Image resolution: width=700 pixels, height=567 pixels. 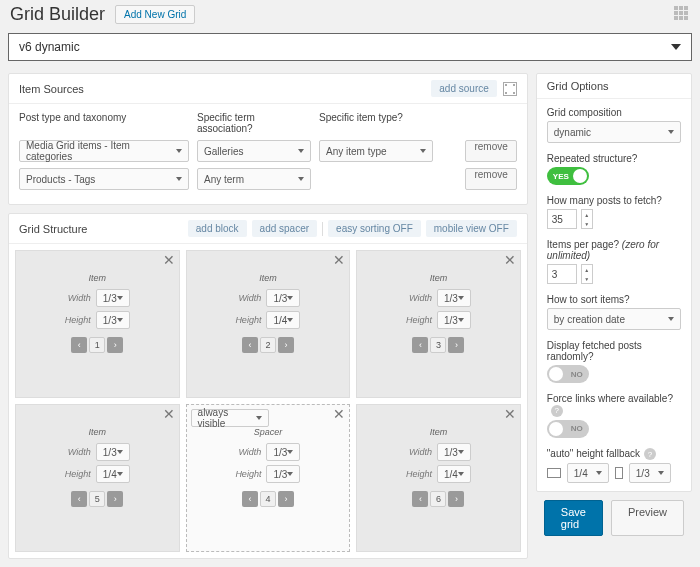 I want to click on mobile-view-toggle: mobile view OFF, so click(x=472, y=228).